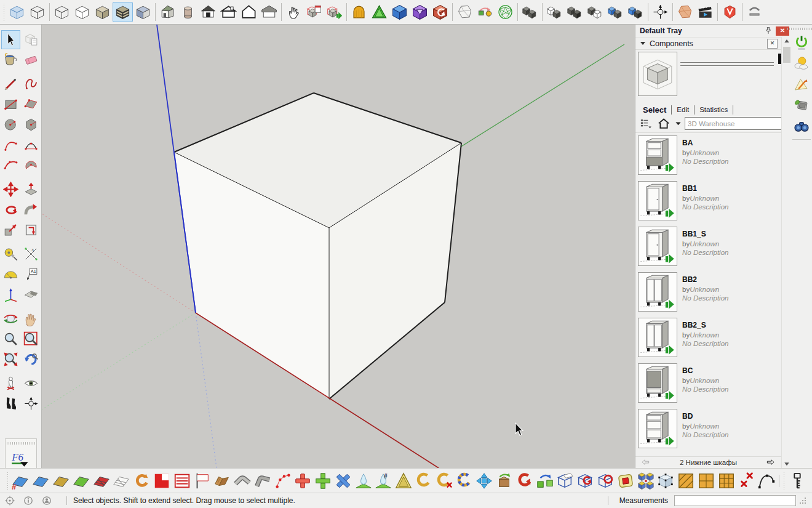 The width and height of the screenshot is (812, 508). I want to click on xray-mode-button, so click(17, 12).